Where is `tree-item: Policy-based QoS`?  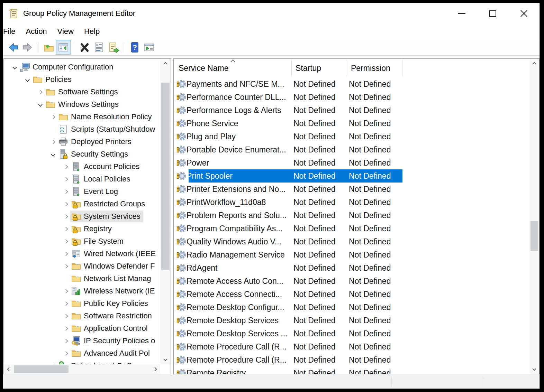
tree-item: Policy-based QoS is located at coordinates (82, 362).